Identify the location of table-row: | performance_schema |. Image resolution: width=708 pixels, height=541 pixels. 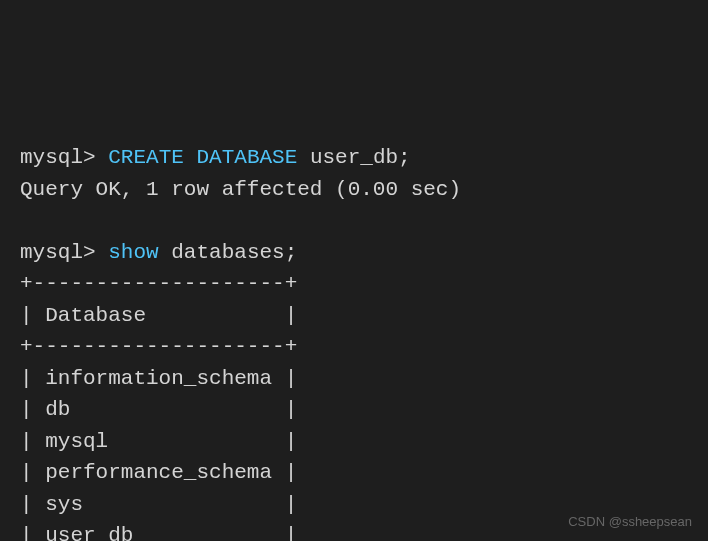
(354, 473).